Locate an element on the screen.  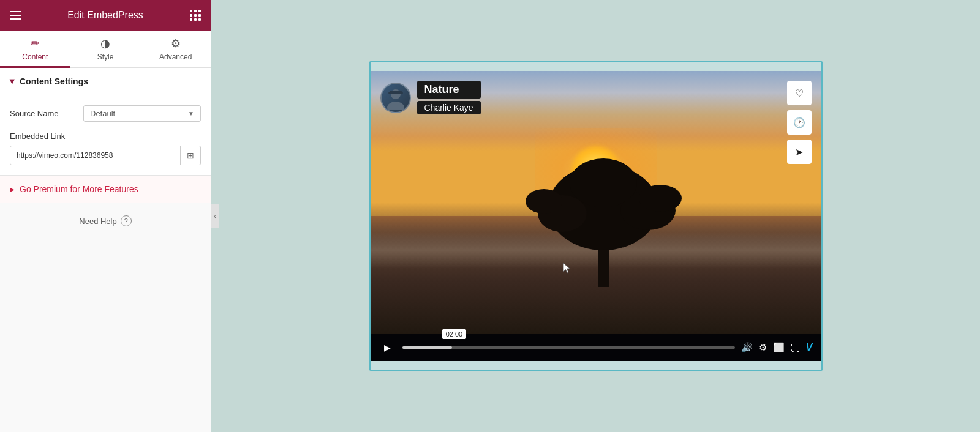
video-bottom-bar is located at coordinates (596, 365).